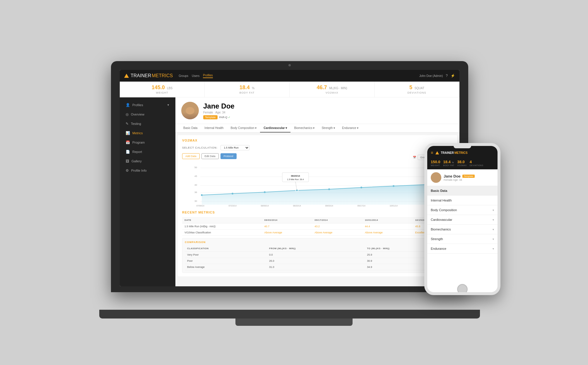 The height and width of the screenshot is (365, 588). Describe the element at coordinates (361, 206) in the screenshot. I see `svg-text: 09/17/14` at that location.